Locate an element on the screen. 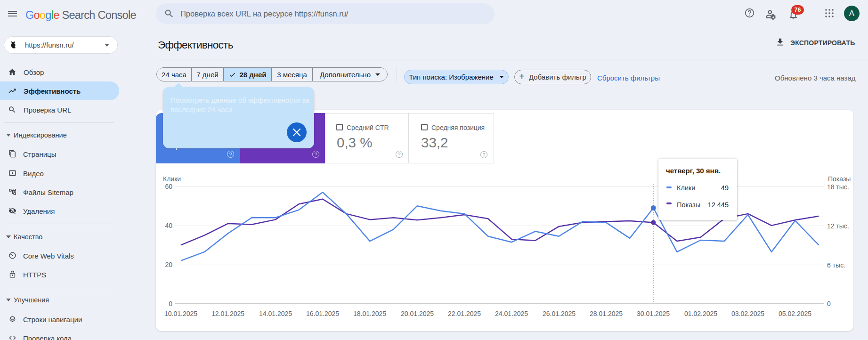  svg-text: Клики is located at coordinates (172, 179).